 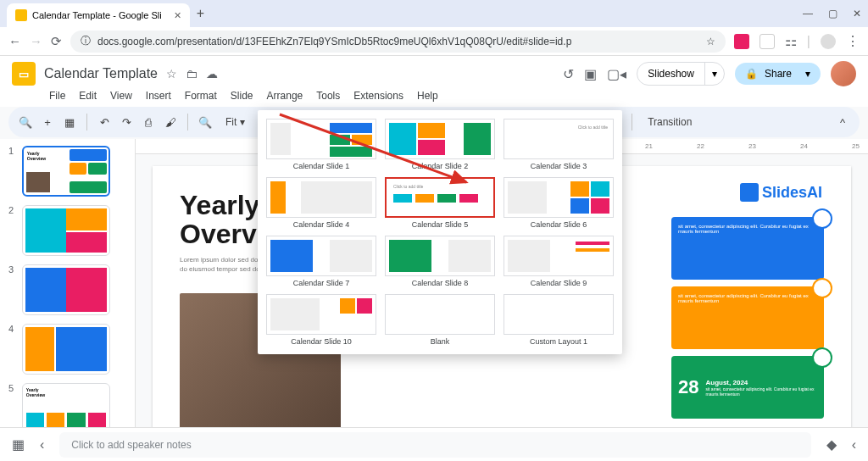 What do you see at coordinates (101, 74) in the screenshot?
I see `document-title: Calendar Template` at bounding box center [101, 74].